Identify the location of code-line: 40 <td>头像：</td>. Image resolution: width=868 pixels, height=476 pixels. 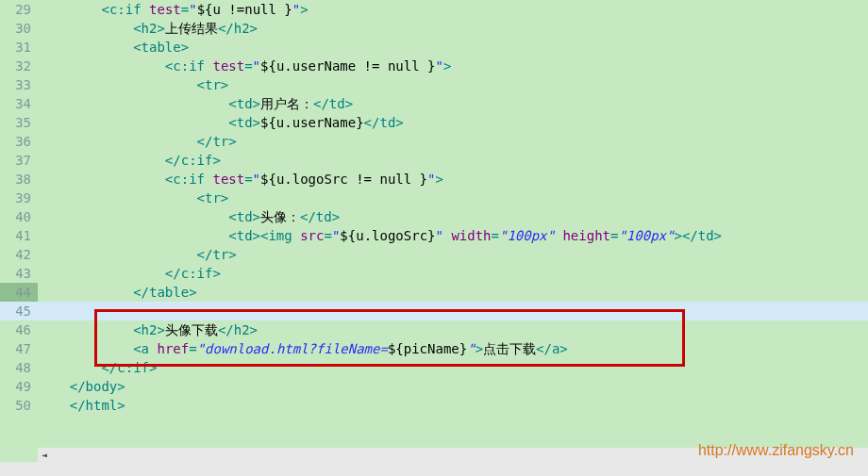
(434, 217).